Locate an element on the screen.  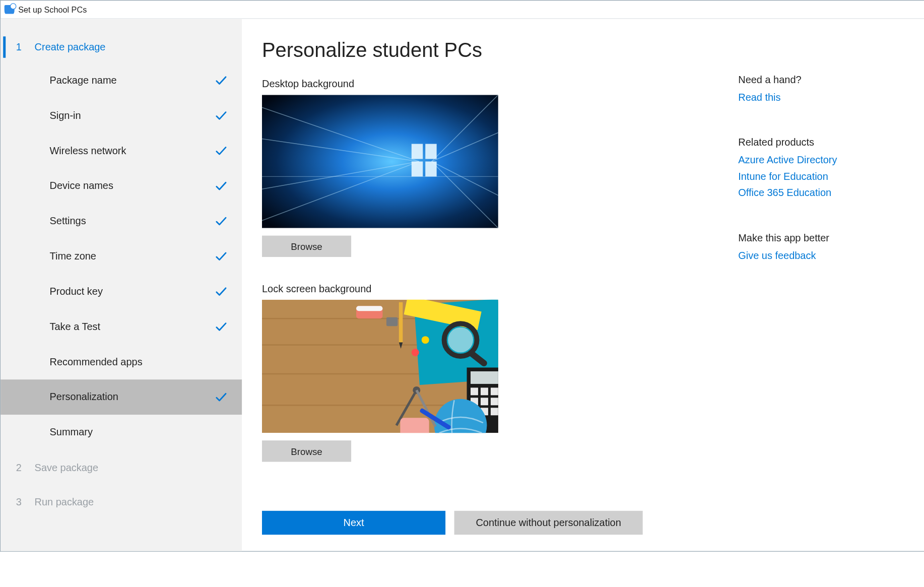
sidebar-substep-time-zone: Time zone is located at coordinates (121, 256).